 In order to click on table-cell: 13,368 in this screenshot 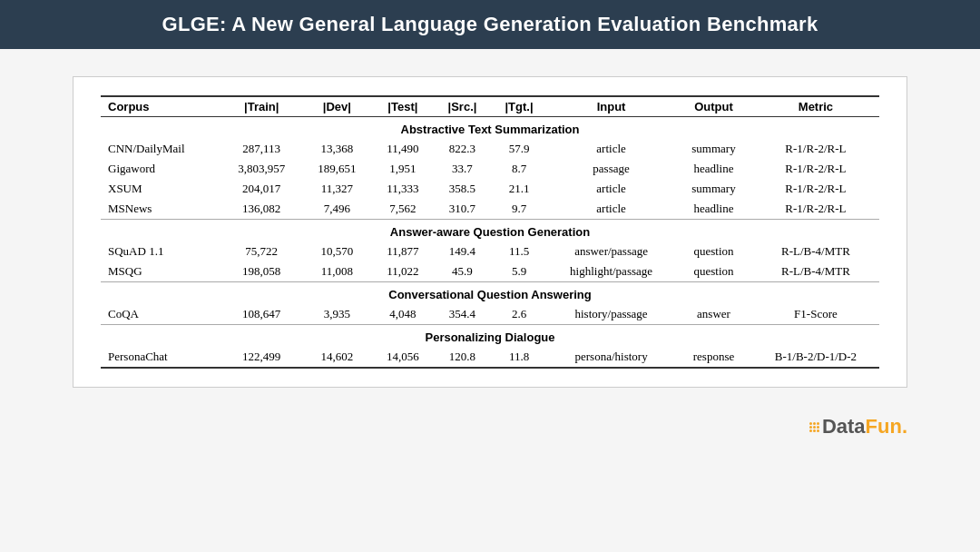, I will do `click(338, 149)`.